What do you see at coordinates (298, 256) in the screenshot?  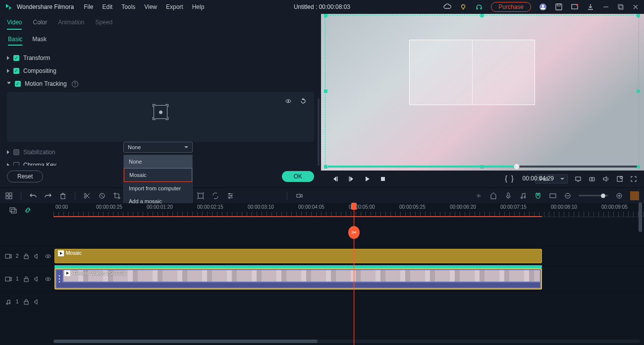 I see `clip-mosaic: Mosaic` at bounding box center [298, 256].